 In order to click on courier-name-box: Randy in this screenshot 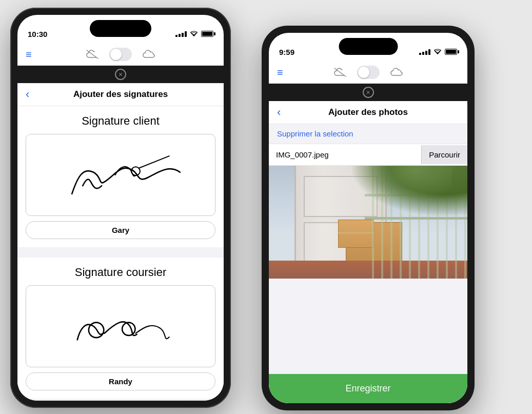, I will do `click(121, 382)`.